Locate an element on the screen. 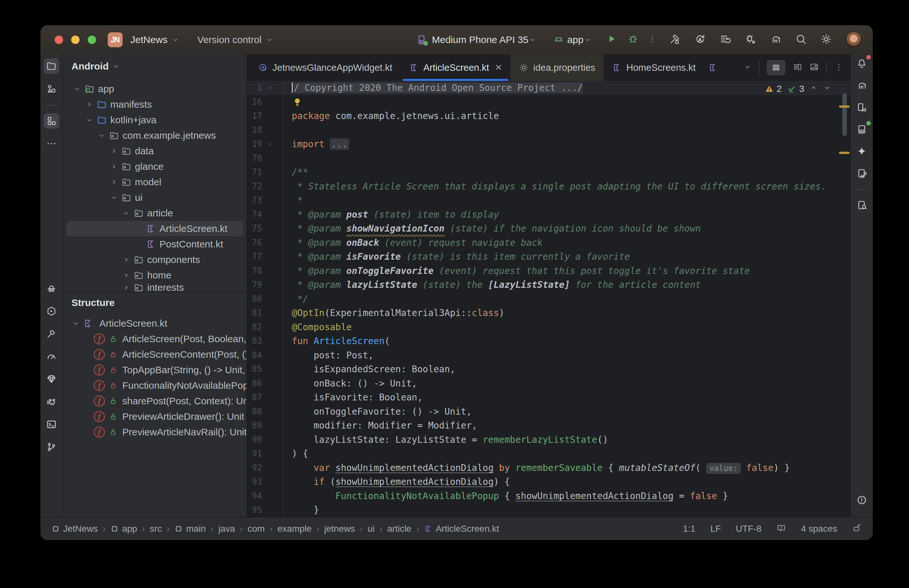 This screenshot has height=588, width=909. indent-setting: 4 spaces is located at coordinates (819, 529).